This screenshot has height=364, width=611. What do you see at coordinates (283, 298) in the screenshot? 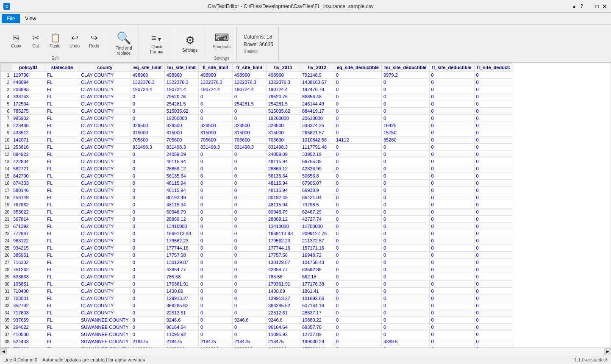
I see `cell: 129913.27` at bounding box center [283, 298].